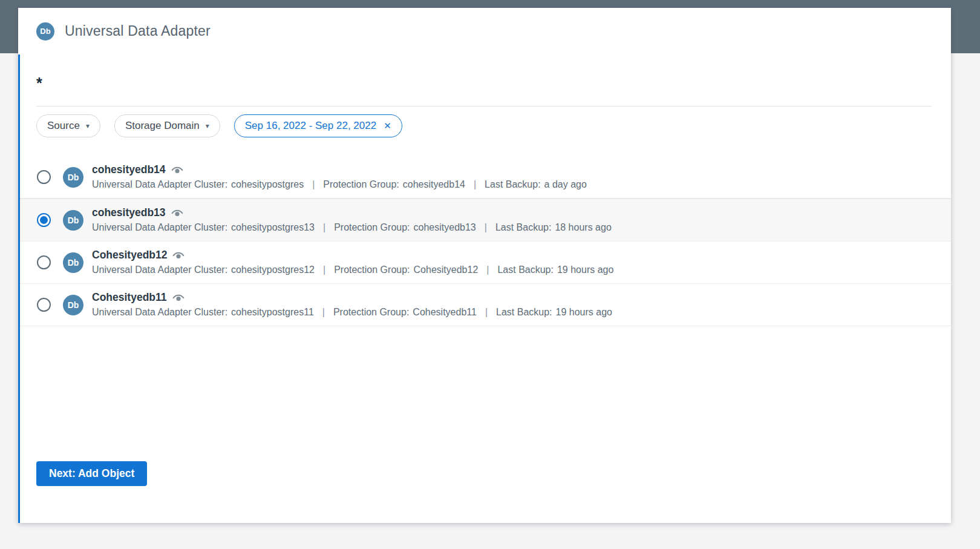 This screenshot has width=980, height=549. Describe the element at coordinates (273, 270) in the screenshot. I see `cluster-value: cohesitypostgres12` at that location.